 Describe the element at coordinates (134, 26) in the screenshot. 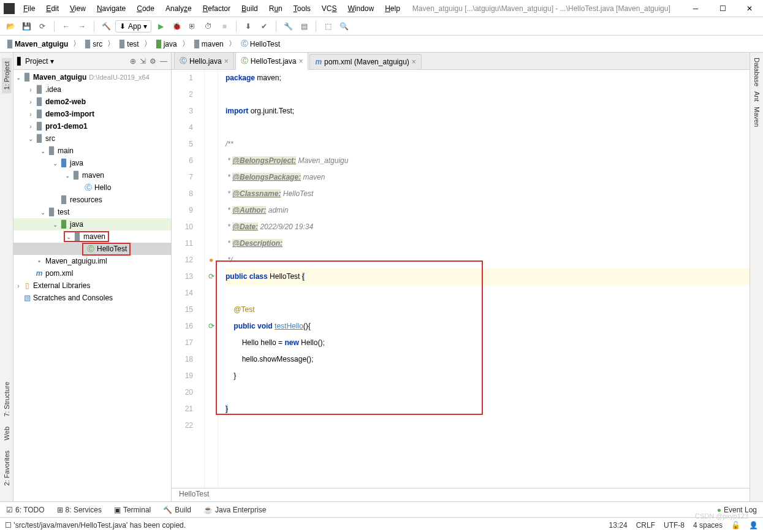

I see `run-config-selector: ⬇App▾` at that location.